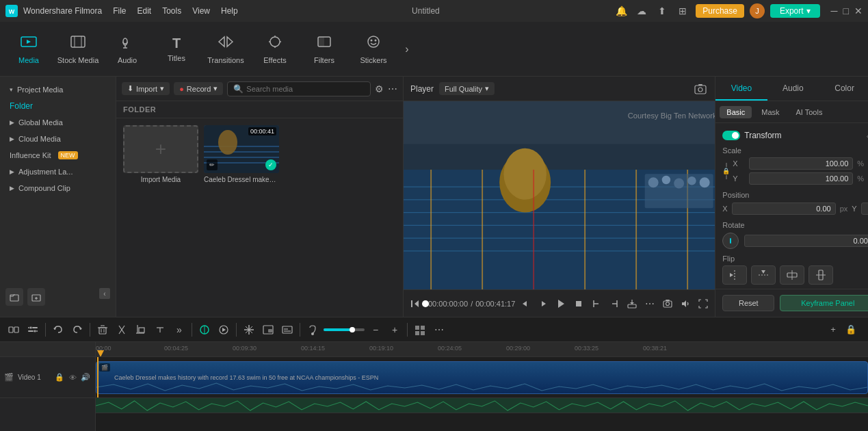  Describe the element at coordinates (614, 304) in the screenshot. I see `mark-out-button` at that location.